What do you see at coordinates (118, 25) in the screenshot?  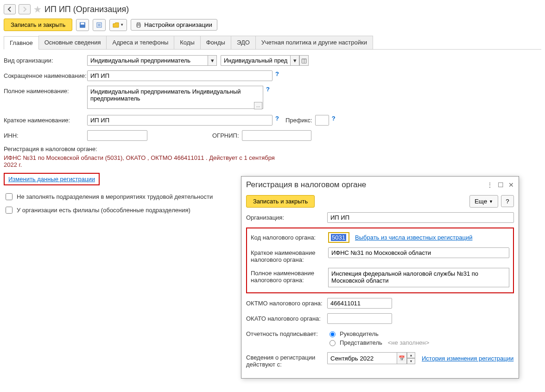 I see `folder-dropdown-button: ▼` at bounding box center [118, 25].